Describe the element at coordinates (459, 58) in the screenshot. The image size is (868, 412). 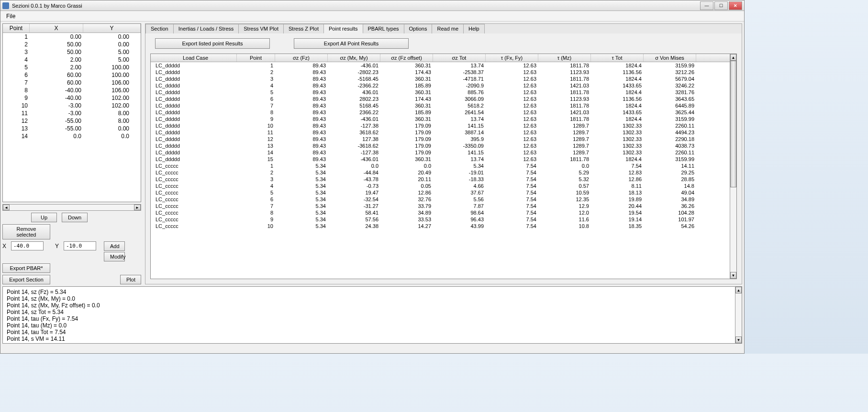
I see `results-header-col: σz Tot` at that location.